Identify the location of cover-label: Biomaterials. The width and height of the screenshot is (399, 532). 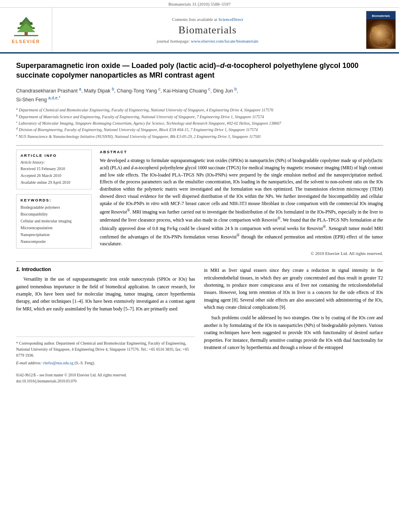
(380, 16).